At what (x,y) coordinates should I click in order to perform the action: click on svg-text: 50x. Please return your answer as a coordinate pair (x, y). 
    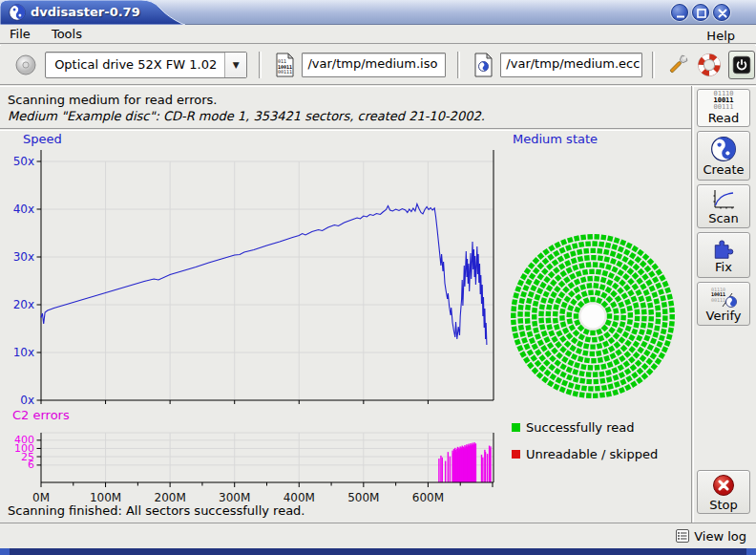
    Looking at the image, I should click on (24, 161).